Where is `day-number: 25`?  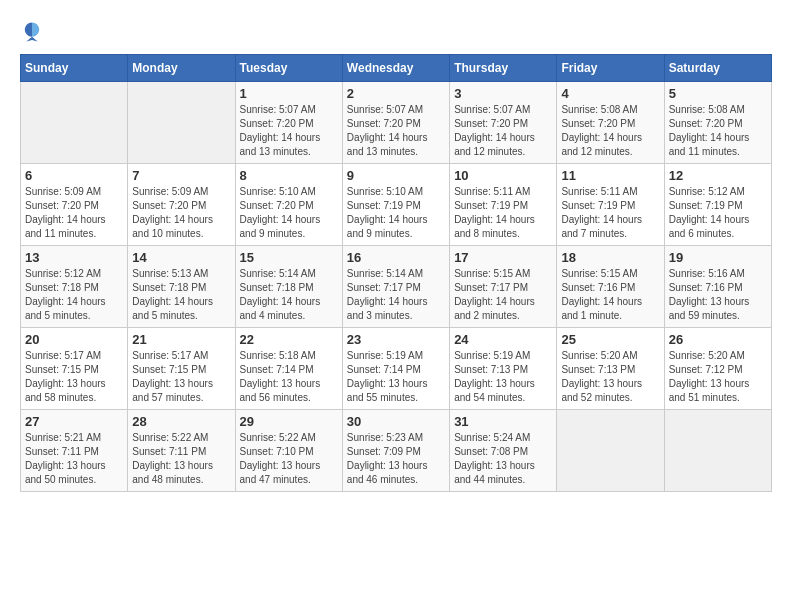 day-number: 25 is located at coordinates (610, 340).